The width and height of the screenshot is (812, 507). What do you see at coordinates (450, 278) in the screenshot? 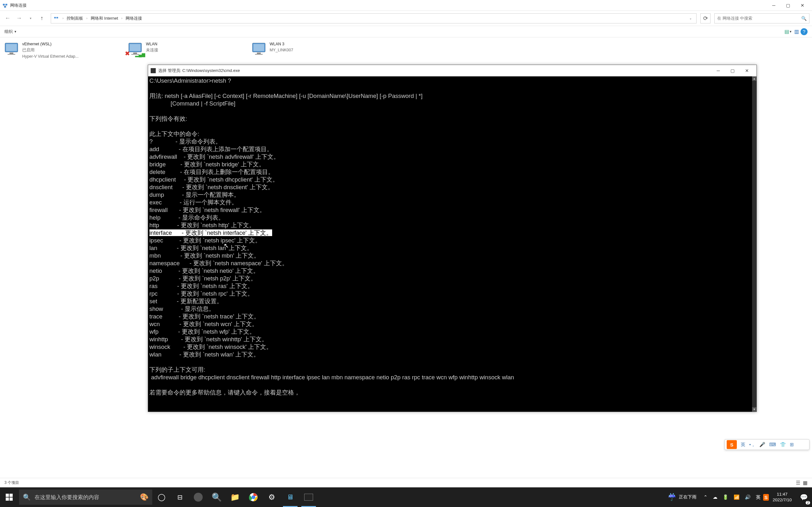
I see `cmd-line: p2p - 更改到 `netsh p2p' 上下文。` at bounding box center [450, 278].